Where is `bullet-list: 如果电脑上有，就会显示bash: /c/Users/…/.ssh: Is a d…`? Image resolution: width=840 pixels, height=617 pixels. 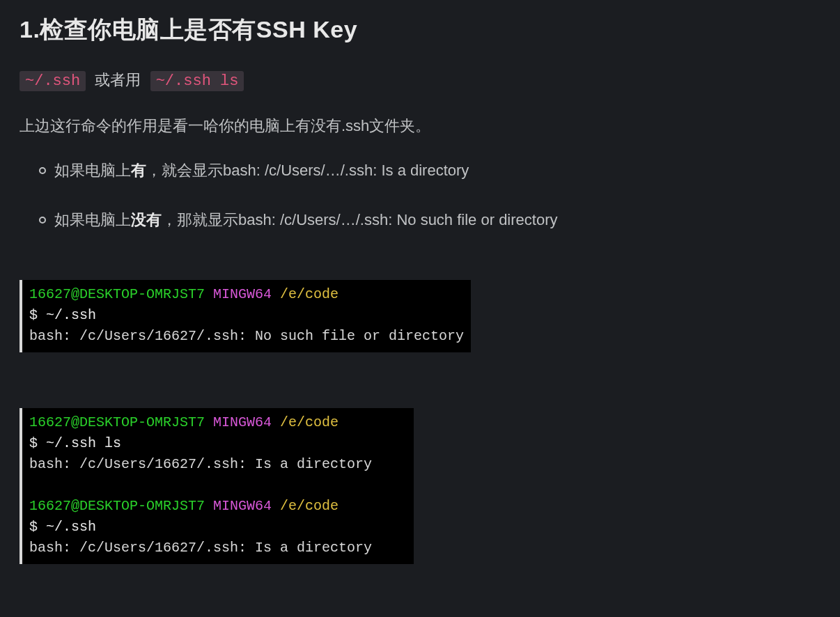 bullet-list: 如果电脑上有，就会显示bash: /c/Users/…/.ssh: Is a d… is located at coordinates (420, 195).